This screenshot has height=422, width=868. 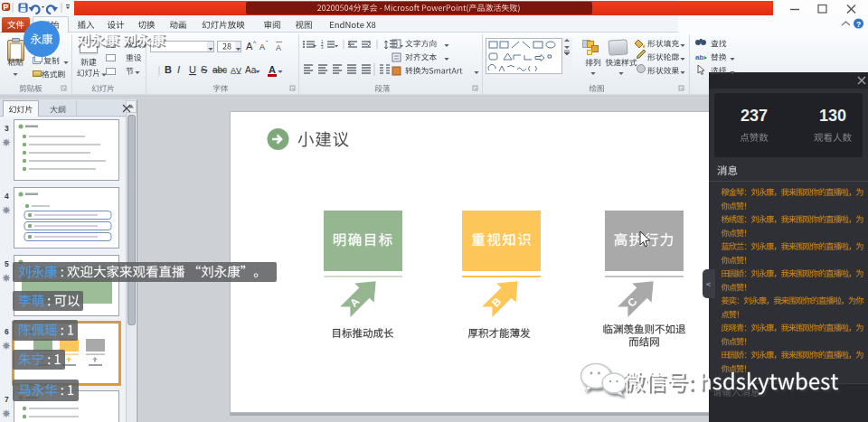 What do you see at coordinates (7, 264) in the screenshot?
I see `svg-text: 5` at bounding box center [7, 264].